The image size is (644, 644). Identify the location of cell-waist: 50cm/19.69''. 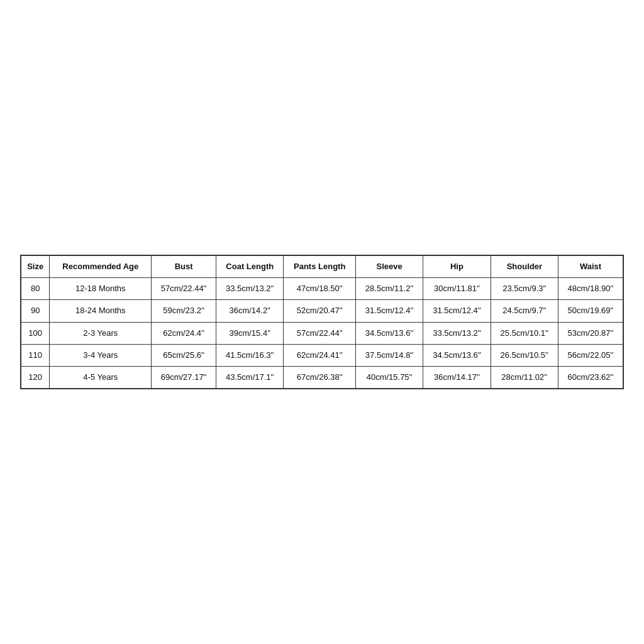
(590, 311).